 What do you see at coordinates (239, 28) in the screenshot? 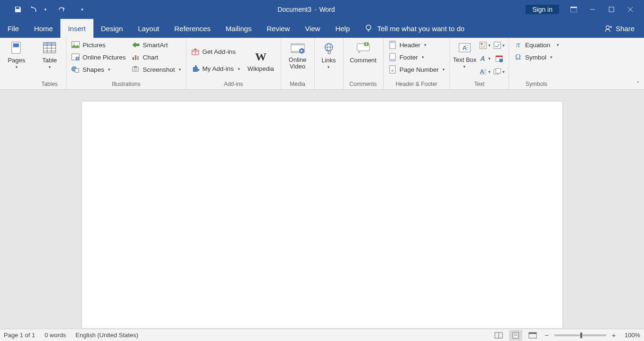
I see `tab-mailings: Mailings` at bounding box center [239, 28].